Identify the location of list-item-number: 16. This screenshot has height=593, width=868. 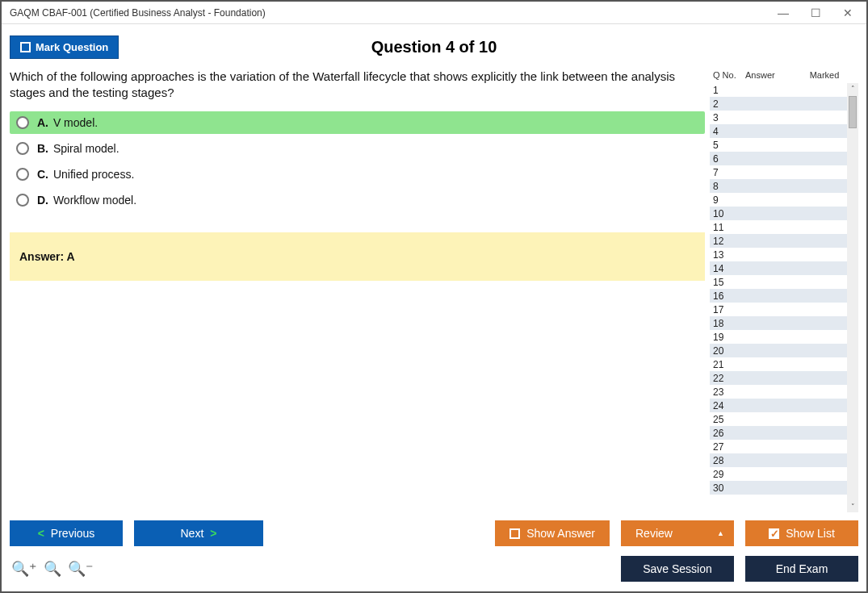
(729, 296).